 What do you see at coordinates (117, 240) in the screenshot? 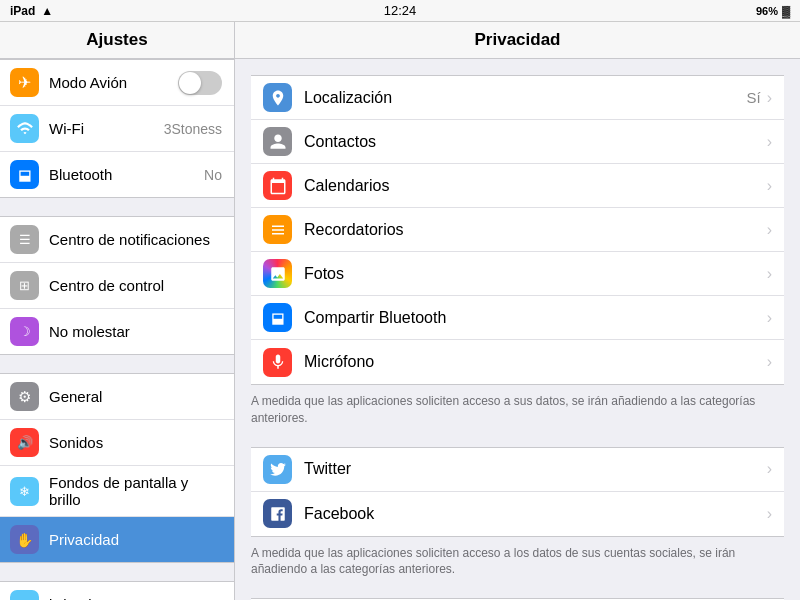
I see `sidebar-item-notif-center: ☰ Centro de notificaciones` at bounding box center [117, 240].